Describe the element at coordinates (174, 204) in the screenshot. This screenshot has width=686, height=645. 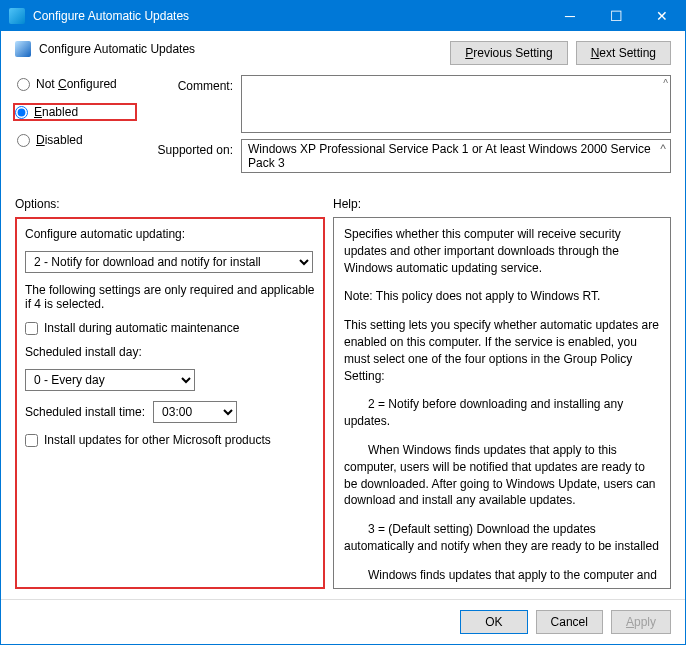
I see `options-heading: Options:` at that location.